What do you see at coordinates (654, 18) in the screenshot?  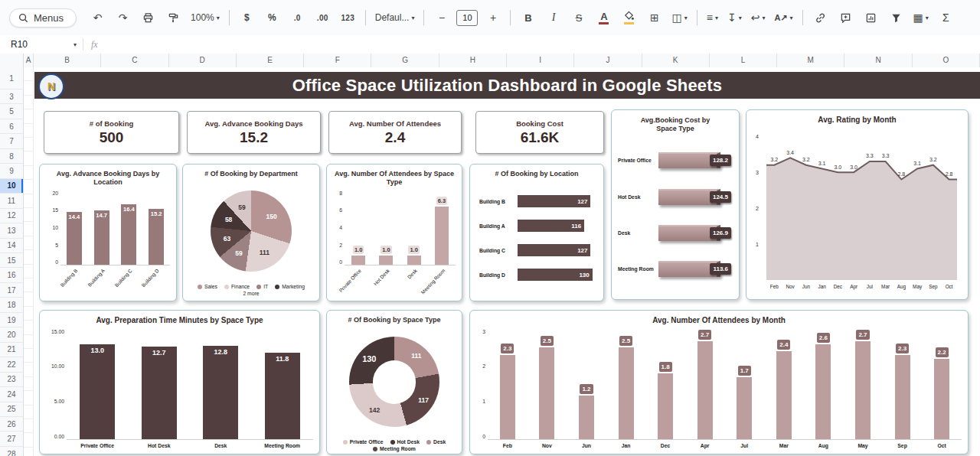 I see `borders-button: ⊞` at bounding box center [654, 18].